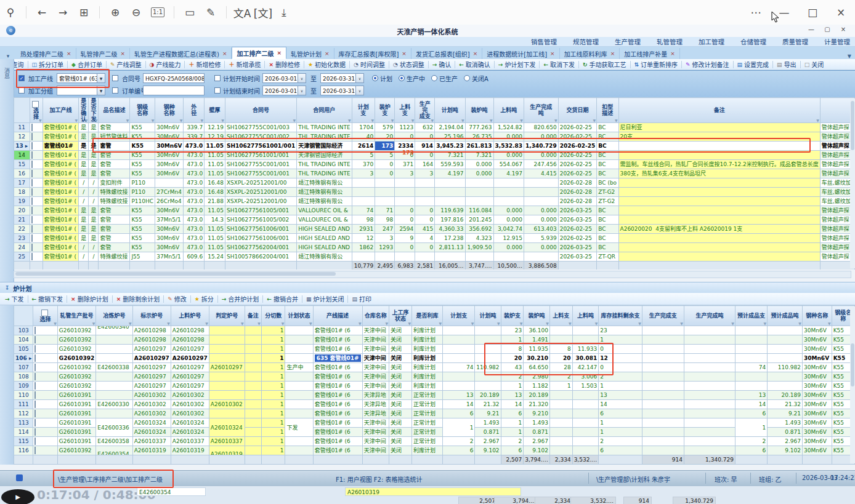 This screenshot has width=855, height=504. Describe the element at coordinates (215, 192) in the screenshot. I see `cell: 16.48` at that location.